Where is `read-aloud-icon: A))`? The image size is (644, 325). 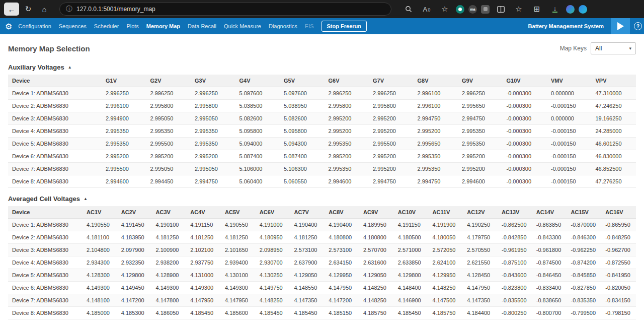 read-aloud-icon: A)) is located at coordinates (427, 9).